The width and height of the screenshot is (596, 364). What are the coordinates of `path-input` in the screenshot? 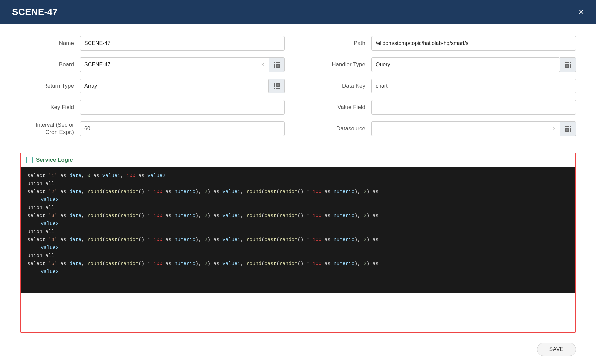 It's located at (474, 43).